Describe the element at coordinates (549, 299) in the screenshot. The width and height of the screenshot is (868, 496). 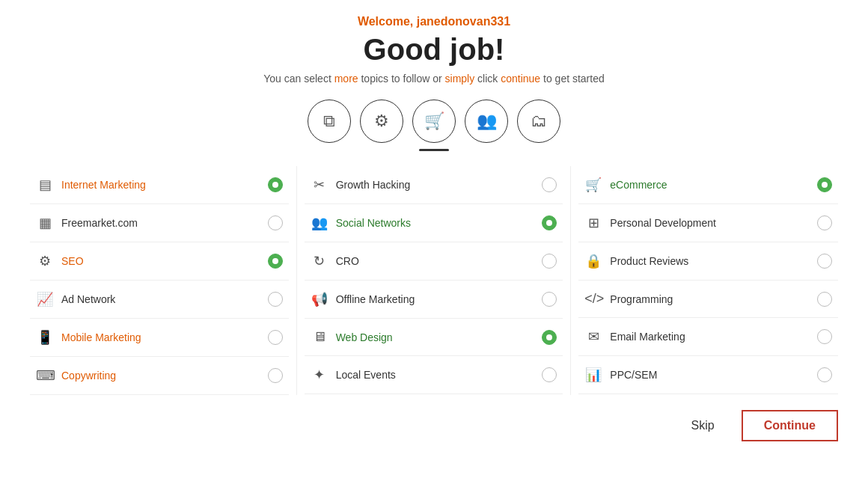
I see `radio-offline-marketing` at that location.